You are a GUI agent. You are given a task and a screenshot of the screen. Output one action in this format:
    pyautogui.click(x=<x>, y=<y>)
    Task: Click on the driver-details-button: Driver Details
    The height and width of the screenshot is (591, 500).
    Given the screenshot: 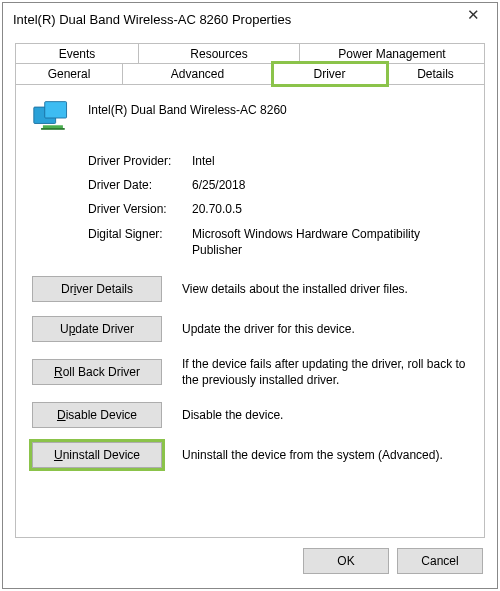 What is the action you would take?
    pyautogui.click(x=97, y=289)
    